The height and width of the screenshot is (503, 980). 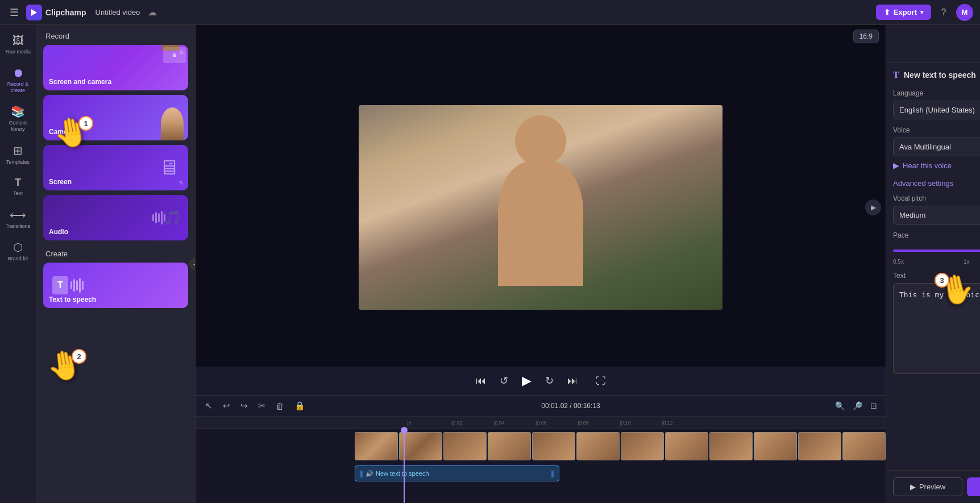 I want to click on pointer-2-overlay: 🤚 2, so click(x=64, y=365).